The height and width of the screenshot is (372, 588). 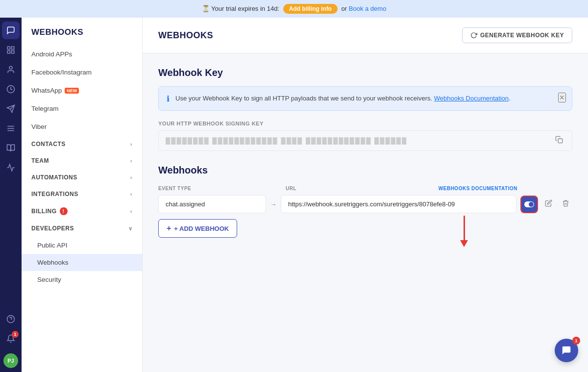 What do you see at coordinates (559, 140) in the screenshot?
I see `copy-icon` at bounding box center [559, 140].